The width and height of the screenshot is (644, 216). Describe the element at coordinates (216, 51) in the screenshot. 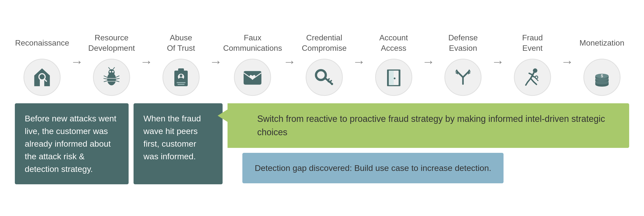

I see `arrow-3: →` at that location.